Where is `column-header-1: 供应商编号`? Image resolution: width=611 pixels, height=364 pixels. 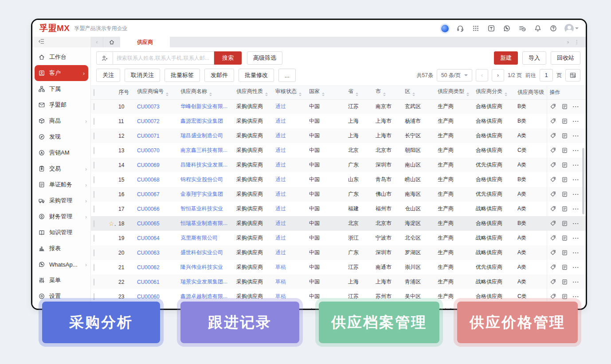
column-header-1: 供应商编号 is located at coordinates (156, 93).